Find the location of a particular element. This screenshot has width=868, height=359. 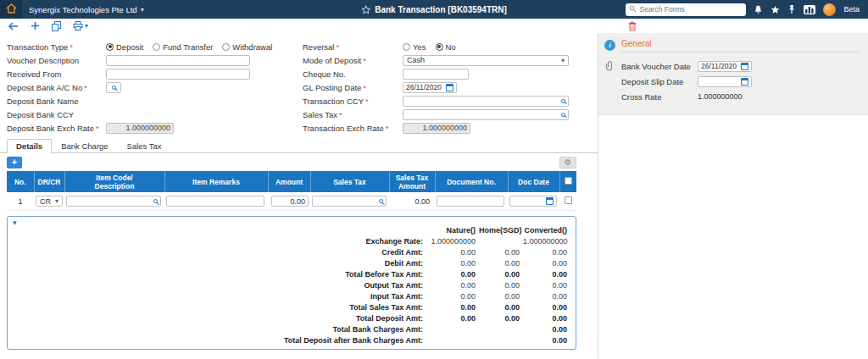

radio-fund-transfer: Fund Transfer is located at coordinates (183, 47).